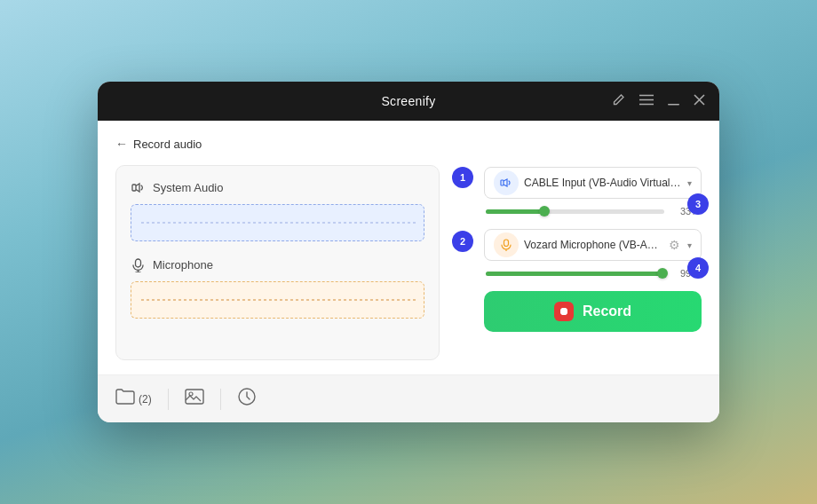 The image size is (817, 504). Describe the element at coordinates (593, 245) in the screenshot. I see `microphone-device-label: Vozard Microphone (VB-Aud...` at that location.